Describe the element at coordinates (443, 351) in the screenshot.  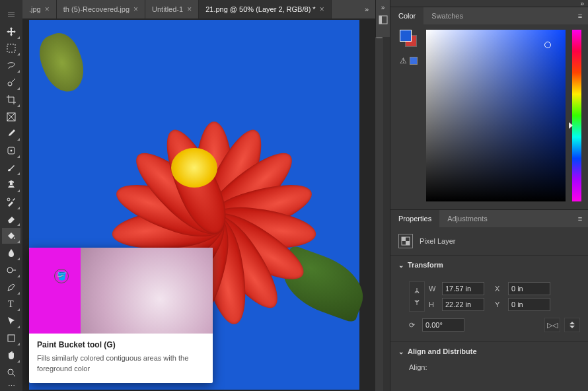
I see `section-title: Align and Distribute` at that location.